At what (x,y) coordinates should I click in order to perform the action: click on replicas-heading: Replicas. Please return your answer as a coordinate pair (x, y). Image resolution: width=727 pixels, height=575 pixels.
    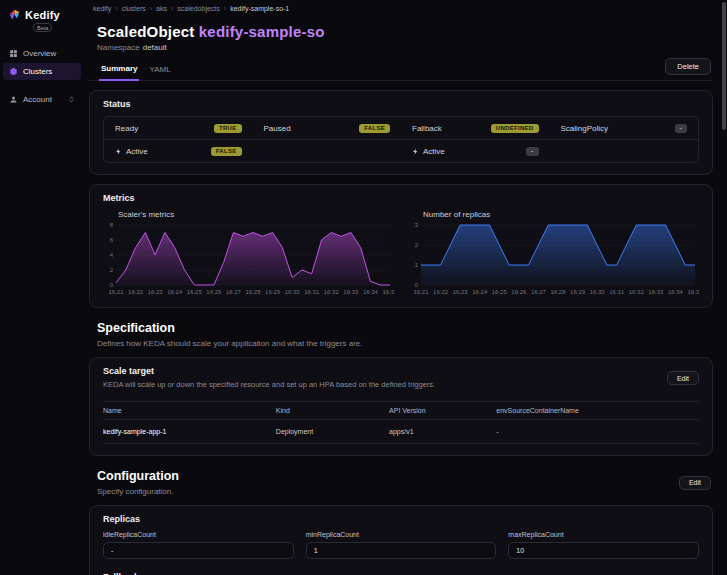
    Looking at the image, I should click on (401, 519).